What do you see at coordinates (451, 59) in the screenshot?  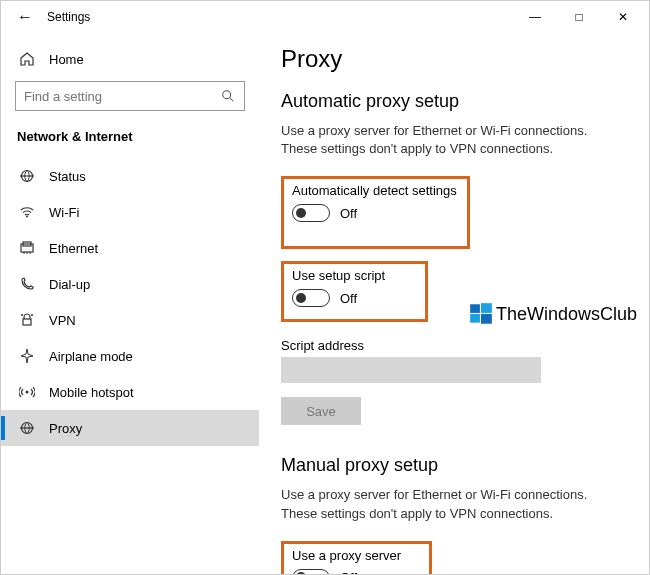 I see `page-title: Proxy` at bounding box center [451, 59].